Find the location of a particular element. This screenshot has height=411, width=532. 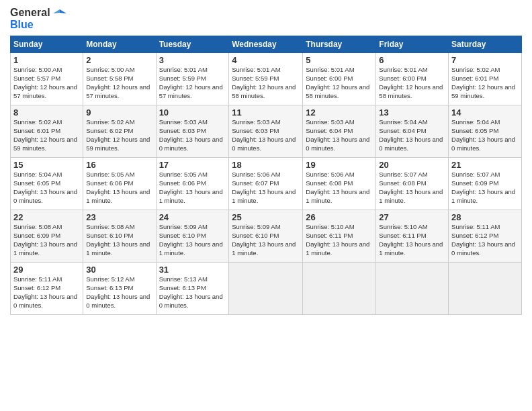

calendar-cell: 2 Sunrise: 5:00 AMSunset: 5:58 PMDayligh… is located at coordinates (120, 79).